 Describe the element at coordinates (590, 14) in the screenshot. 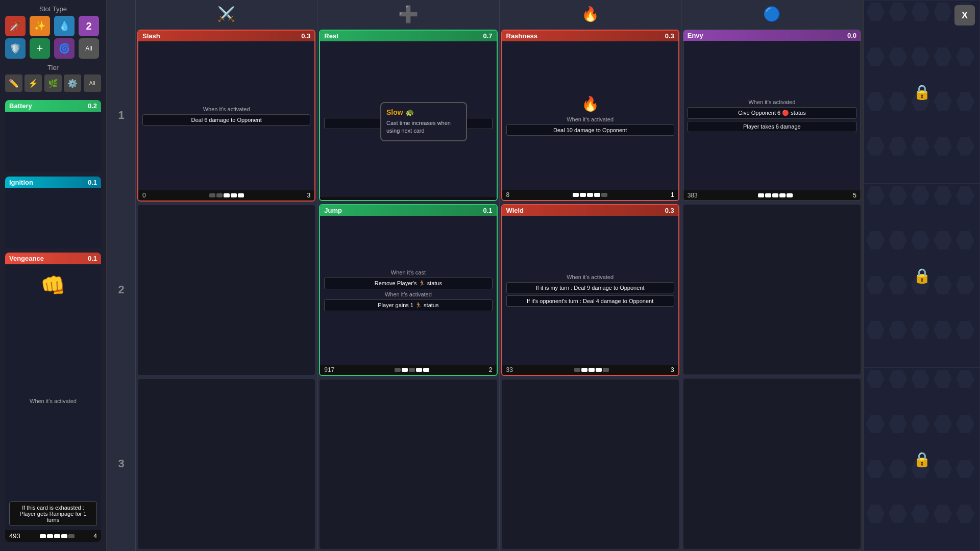

I see `fire-icon: 🔥` at that location.